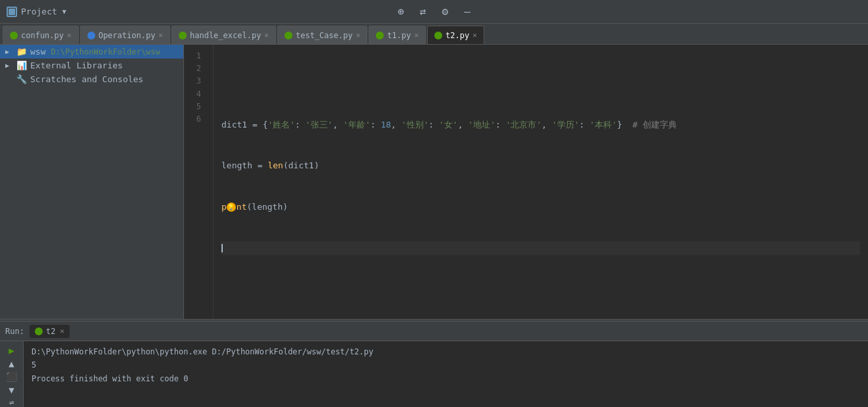 The width and height of the screenshot is (868, 407). What do you see at coordinates (195, 107) in the screenshot?
I see `line-num-5: 5` at bounding box center [195, 107].